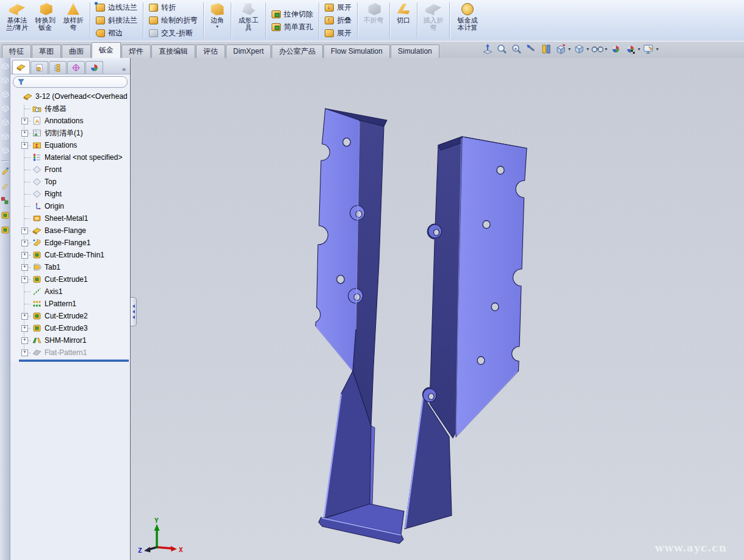 Image resolution: width=744 pixels, height=560 pixels. I want to click on configurationmanager-tab, so click(57, 67).